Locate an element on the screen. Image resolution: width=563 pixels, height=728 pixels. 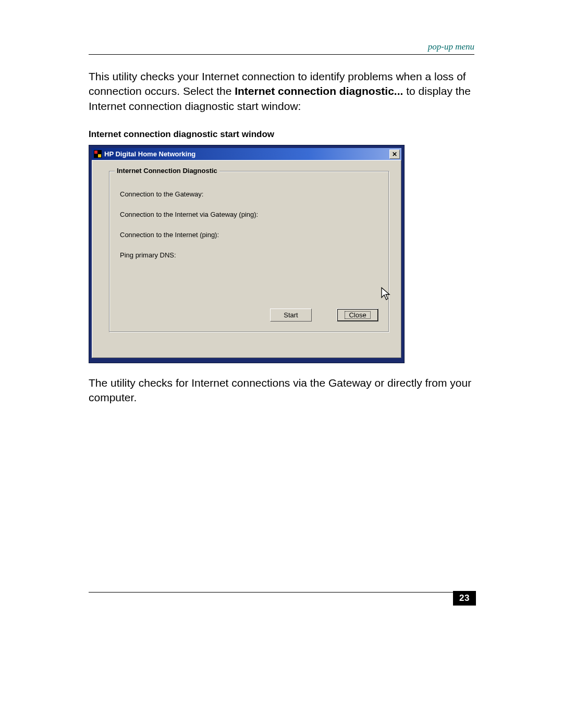
groupbox-legend: Internet Connection Diagnostic is located at coordinates (167, 171).